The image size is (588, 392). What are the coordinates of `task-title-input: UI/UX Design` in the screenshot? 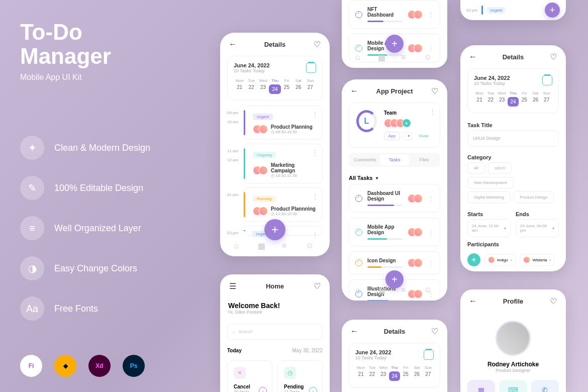 It's located at (513, 138).